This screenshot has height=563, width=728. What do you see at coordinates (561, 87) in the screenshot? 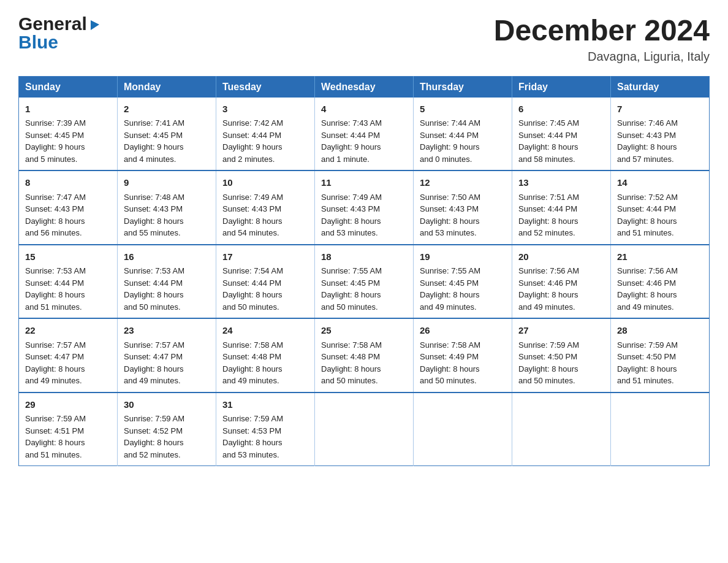
I see `day-header-friday: Friday` at bounding box center [561, 87].